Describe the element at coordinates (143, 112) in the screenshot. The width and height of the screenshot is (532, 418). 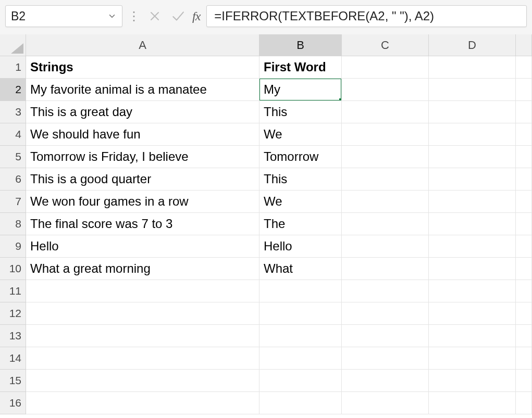
I see `cell-A3: This is a great day` at that location.